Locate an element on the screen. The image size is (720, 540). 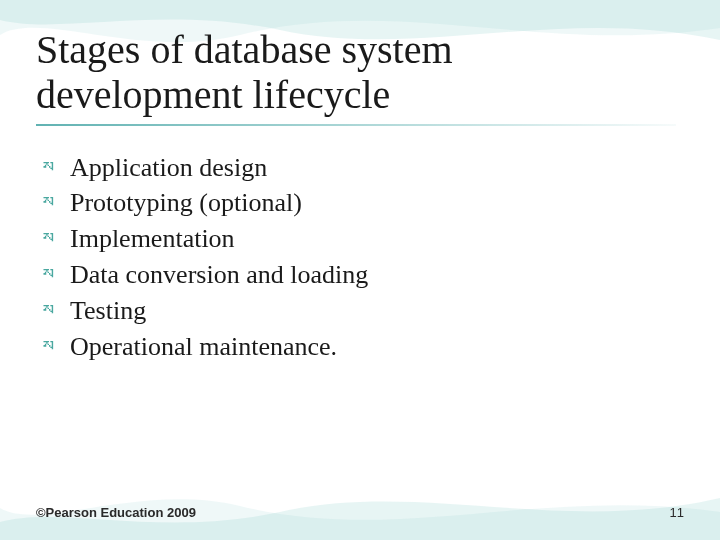
list-item-text: Operational maintenance. is located at coordinates (204, 347).